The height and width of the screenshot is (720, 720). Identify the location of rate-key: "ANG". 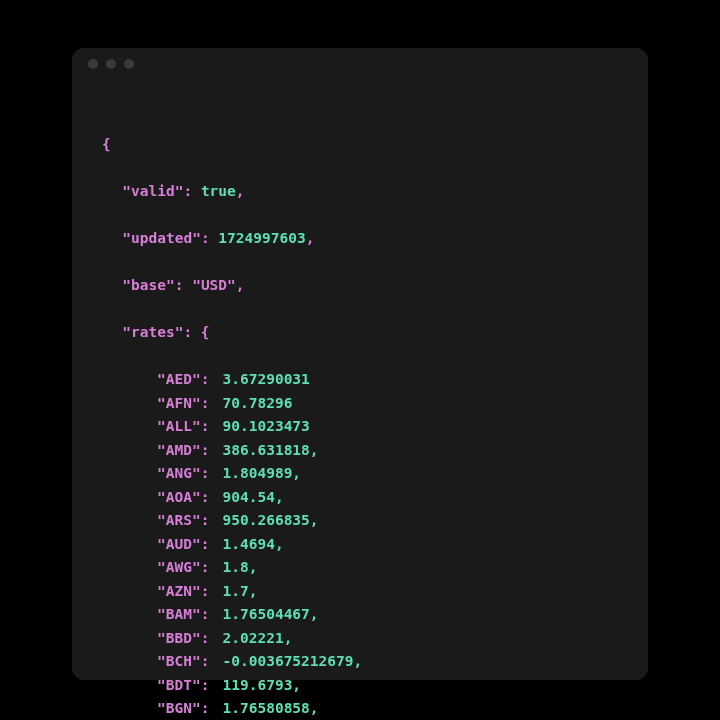
(179, 473).